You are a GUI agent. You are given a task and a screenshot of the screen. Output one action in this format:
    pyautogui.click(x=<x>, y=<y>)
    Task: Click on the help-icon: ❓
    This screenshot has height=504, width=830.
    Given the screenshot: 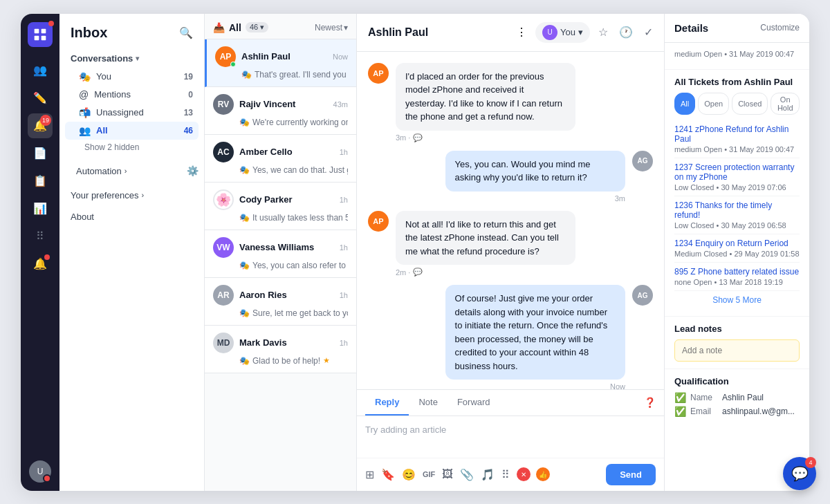 What is the action you would take?
    pyautogui.click(x=650, y=402)
    